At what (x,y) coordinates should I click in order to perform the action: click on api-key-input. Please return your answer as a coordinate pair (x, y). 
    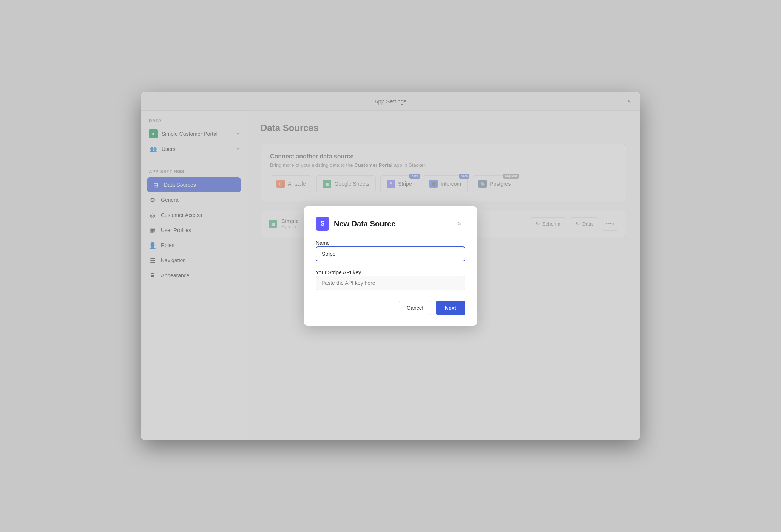
    Looking at the image, I should click on (390, 283).